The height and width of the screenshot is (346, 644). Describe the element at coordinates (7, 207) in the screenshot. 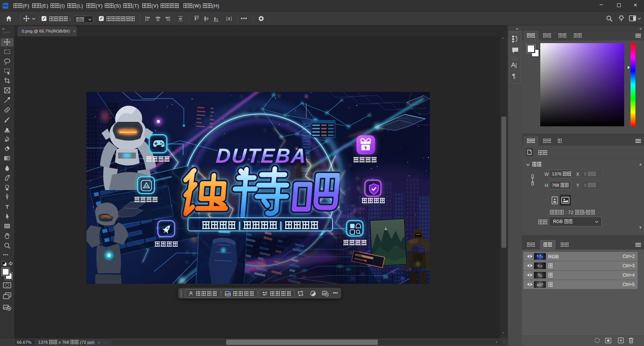

I see `svg-text: T` at that location.